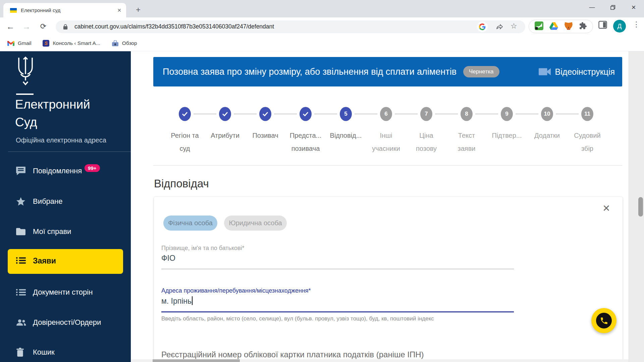 This screenshot has width=644, height=362. I want to click on fullname-input: ФІО, so click(168, 258).